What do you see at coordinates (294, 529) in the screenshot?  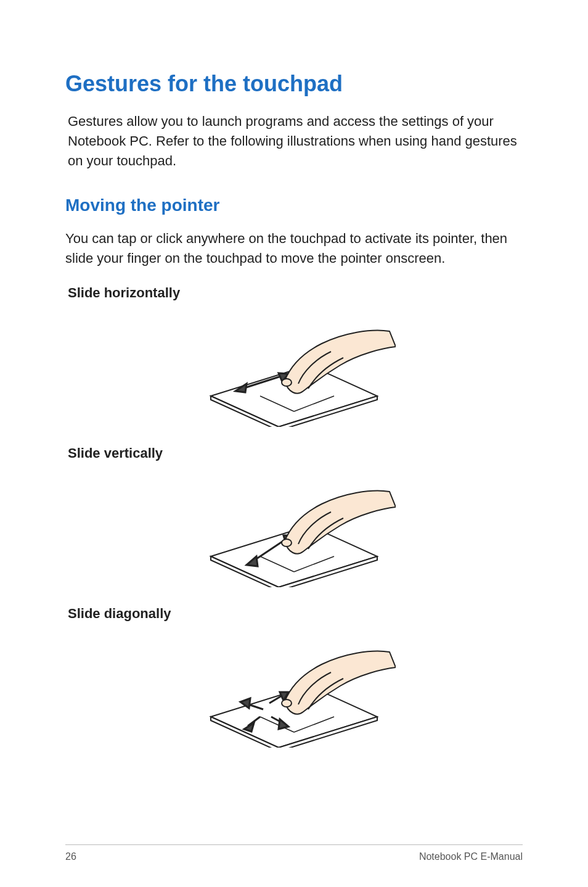 I see `touchpad-gesture-vertical-icon` at bounding box center [294, 529].